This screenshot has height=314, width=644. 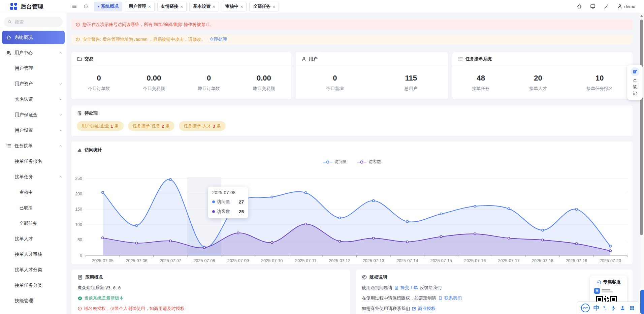 I want to click on sidebar-search, so click(x=33, y=22).